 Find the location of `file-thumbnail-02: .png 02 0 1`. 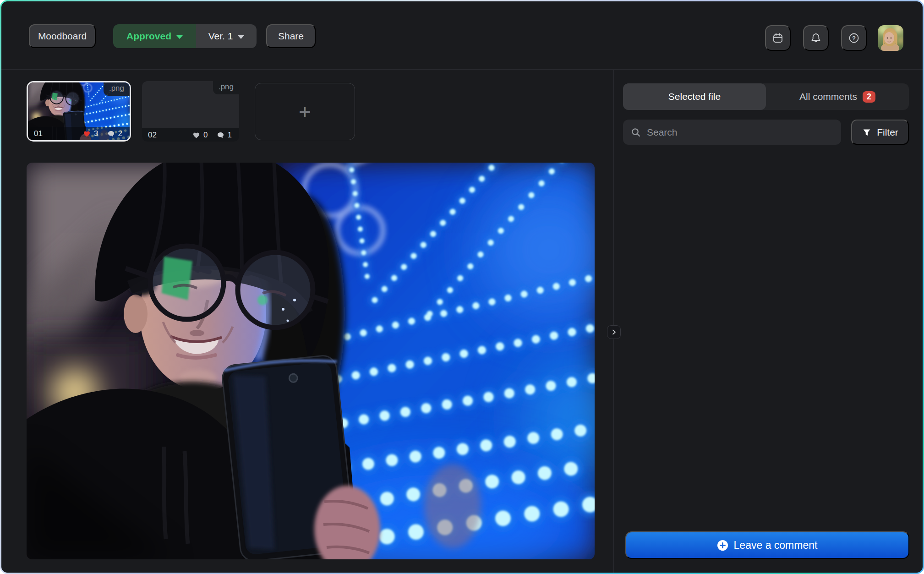

file-thumbnail-02: .png 02 0 1 is located at coordinates (191, 111).